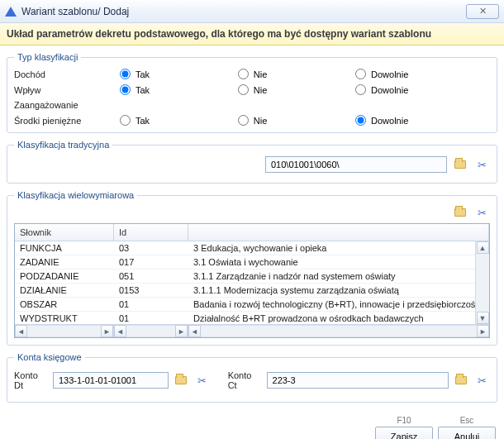 The height and width of the screenshot is (439, 504). Describe the element at coordinates (64, 74) in the screenshot. I see `row-dochod-label: Dochód` at that location.